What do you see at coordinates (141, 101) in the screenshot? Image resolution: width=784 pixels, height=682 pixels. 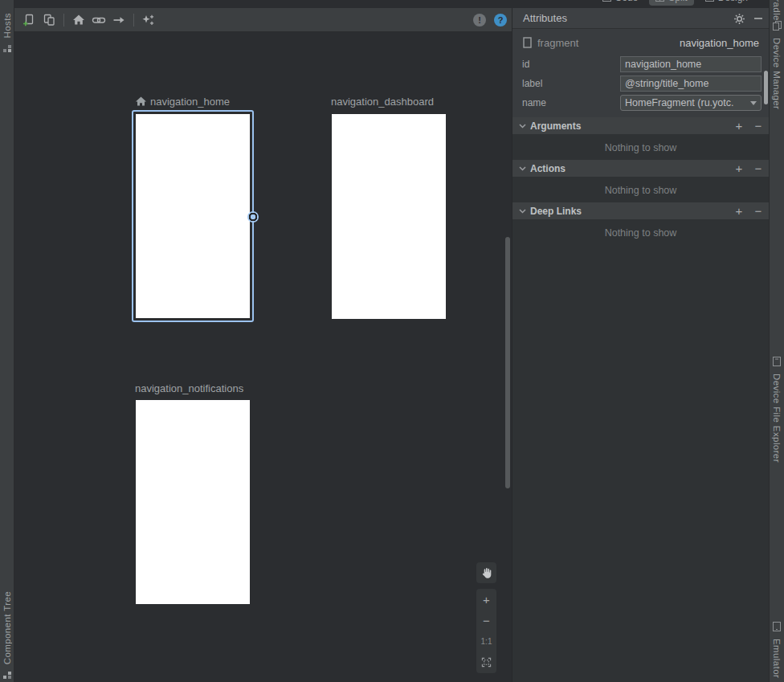 I see `start-destination-home-icon` at bounding box center [141, 101].